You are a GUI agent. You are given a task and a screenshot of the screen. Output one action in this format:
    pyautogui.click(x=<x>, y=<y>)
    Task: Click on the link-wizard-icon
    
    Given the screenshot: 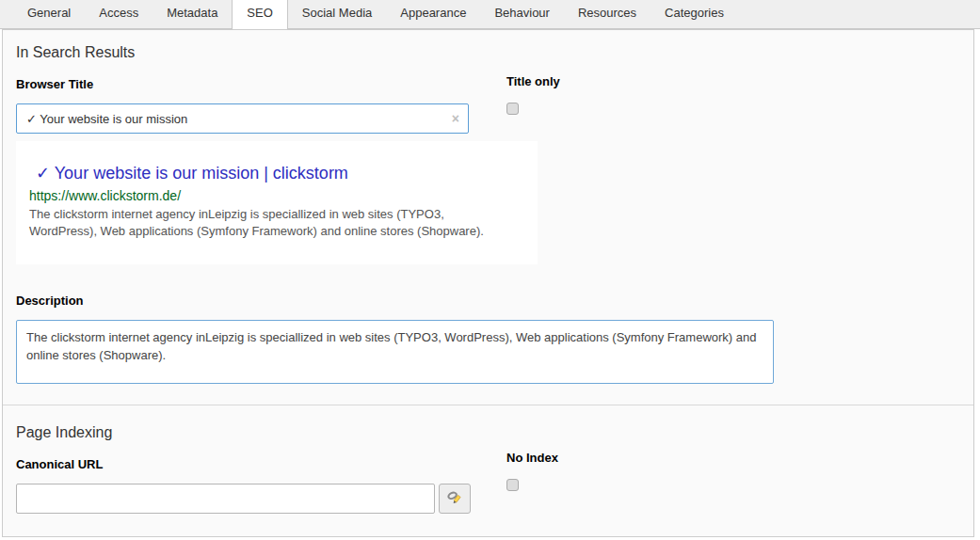 What is the action you would take?
    pyautogui.click(x=455, y=499)
    